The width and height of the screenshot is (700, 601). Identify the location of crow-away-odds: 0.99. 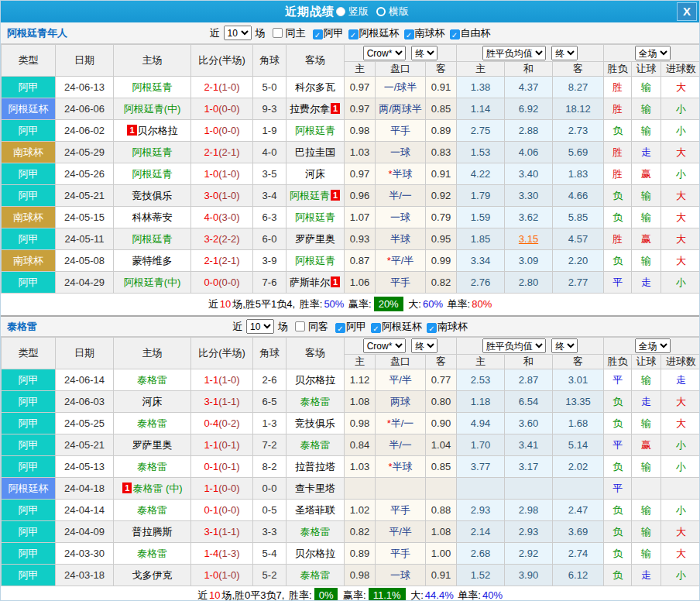
(441, 261).